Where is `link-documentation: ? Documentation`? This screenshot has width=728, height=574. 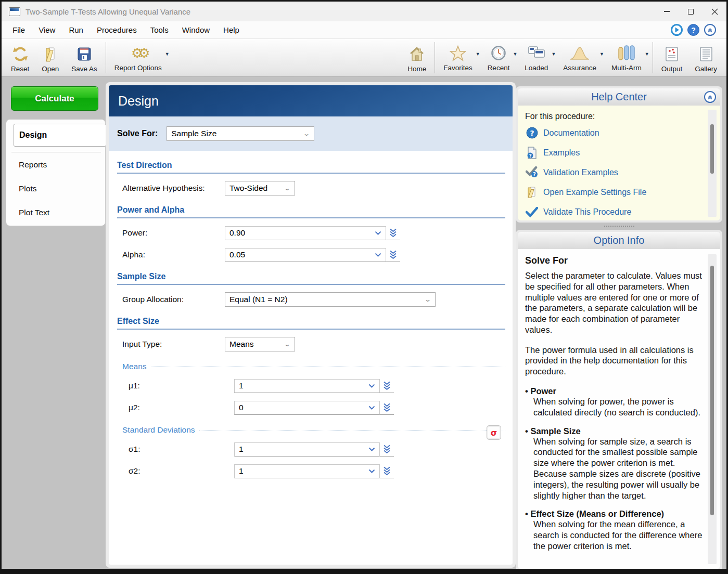 link-documentation: ? Documentation is located at coordinates (619, 133).